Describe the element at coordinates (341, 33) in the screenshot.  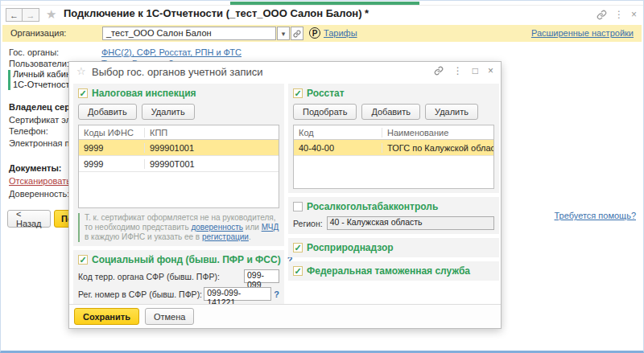
I see `tariffs-link: Тарифы` at that location.